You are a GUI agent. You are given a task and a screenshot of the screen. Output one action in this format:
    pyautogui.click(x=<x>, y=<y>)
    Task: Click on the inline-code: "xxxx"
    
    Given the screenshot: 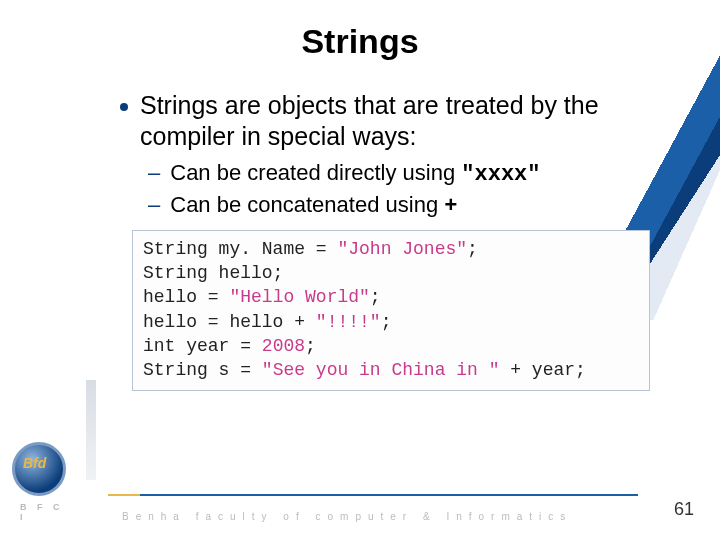 What is the action you would take?
    pyautogui.click(x=500, y=174)
    